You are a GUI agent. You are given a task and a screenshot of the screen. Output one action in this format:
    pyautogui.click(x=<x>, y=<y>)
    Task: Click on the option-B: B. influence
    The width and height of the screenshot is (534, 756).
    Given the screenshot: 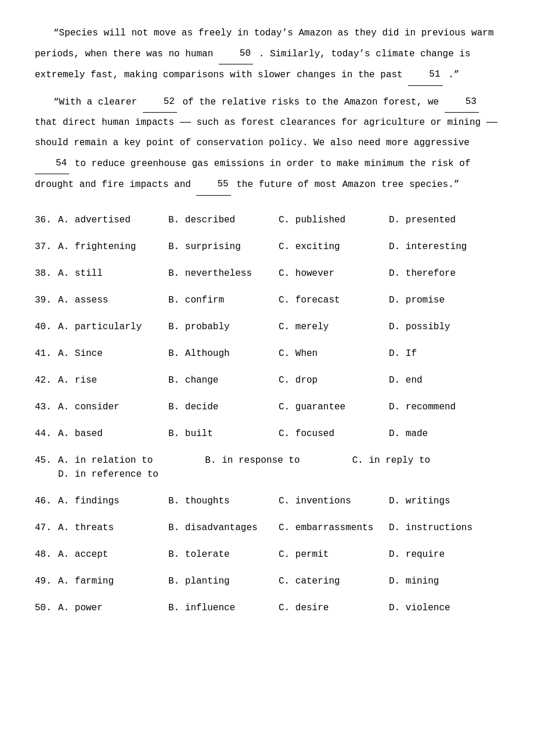 What is the action you would take?
    pyautogui.click(x=223, y=608)
    